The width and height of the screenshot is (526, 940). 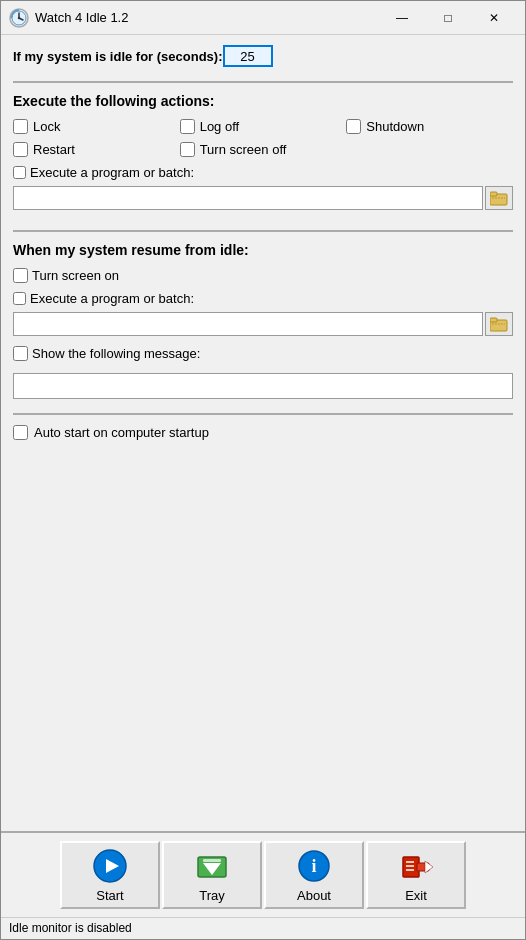 What do you see at coordinates (263, 432) in the screenshot?
I see `auto-start-row: Auto start on computer startup` at bounding box center [263, 432].